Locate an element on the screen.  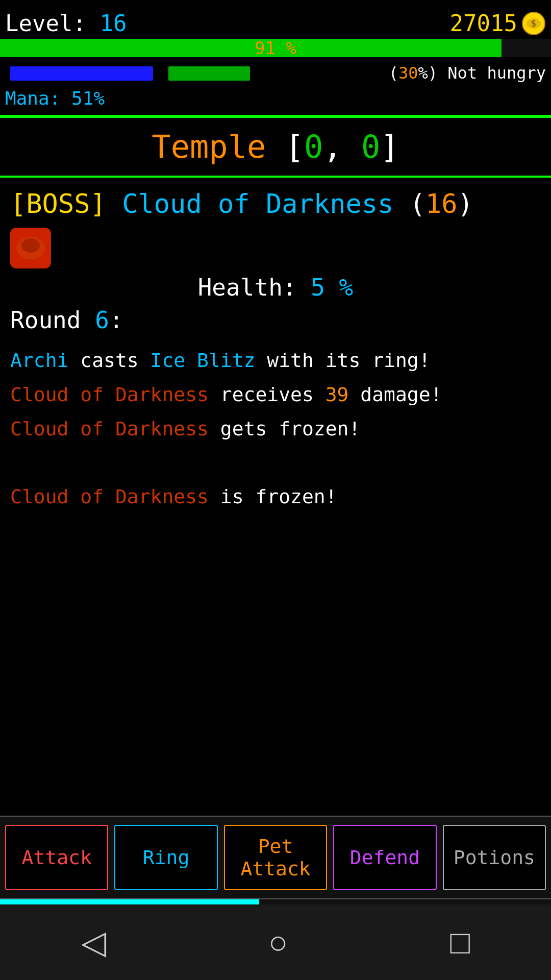
log-enemy-1: Cloud of Darkness is located at coordinates (109, 395).